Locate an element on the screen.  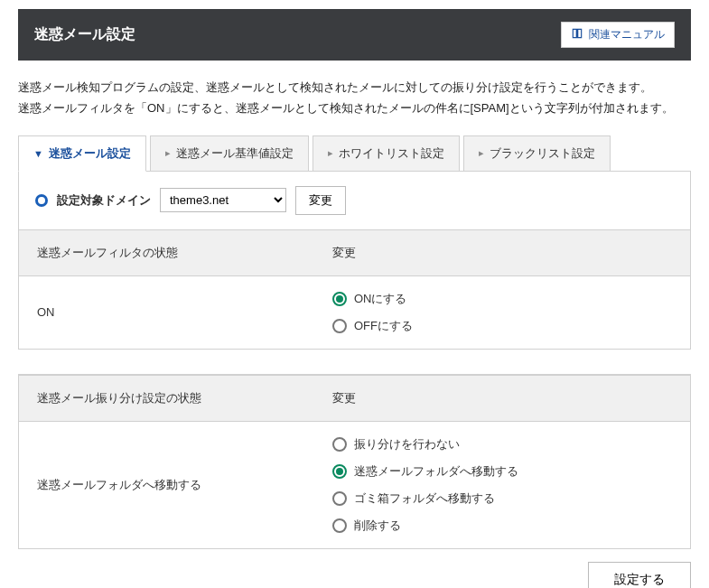
related-manual-button: 関連マニュアル is located at coordinates (618, 34).